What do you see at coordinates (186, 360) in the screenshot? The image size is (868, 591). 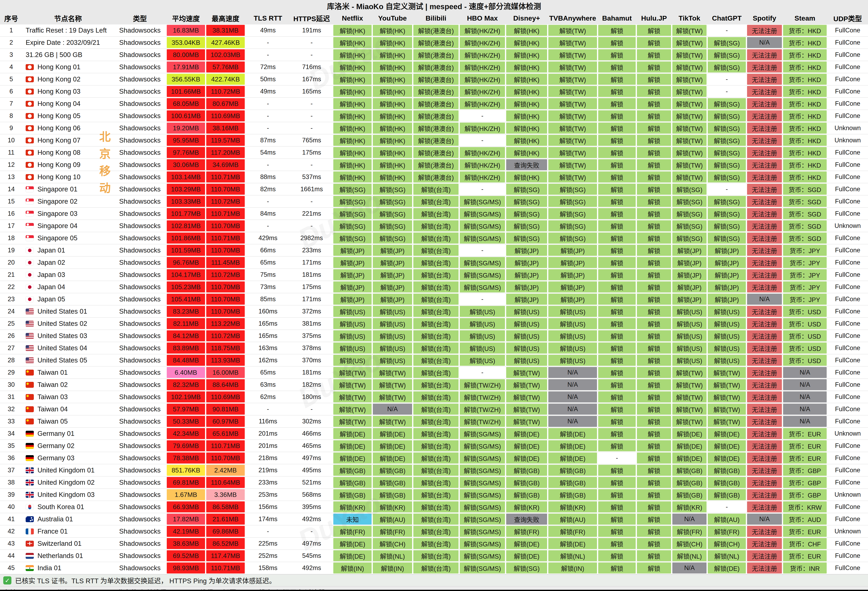 I see `cell-avg-speed: 84.48MB` at bounding box center [186, 360].